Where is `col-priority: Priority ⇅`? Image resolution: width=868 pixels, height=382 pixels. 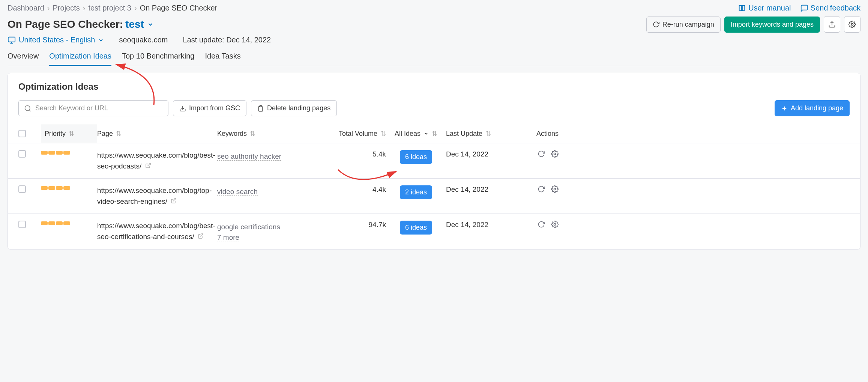
col-priority: Priority ⇅ is located at coordinates (69, 134).